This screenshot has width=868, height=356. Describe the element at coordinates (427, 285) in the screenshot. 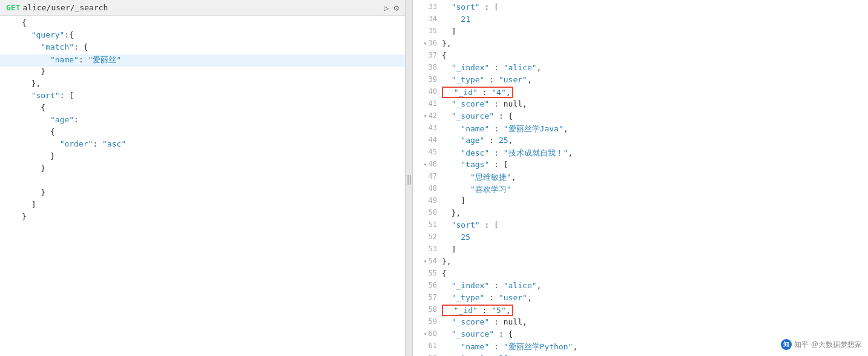

I see `line-number: 56` at that location.